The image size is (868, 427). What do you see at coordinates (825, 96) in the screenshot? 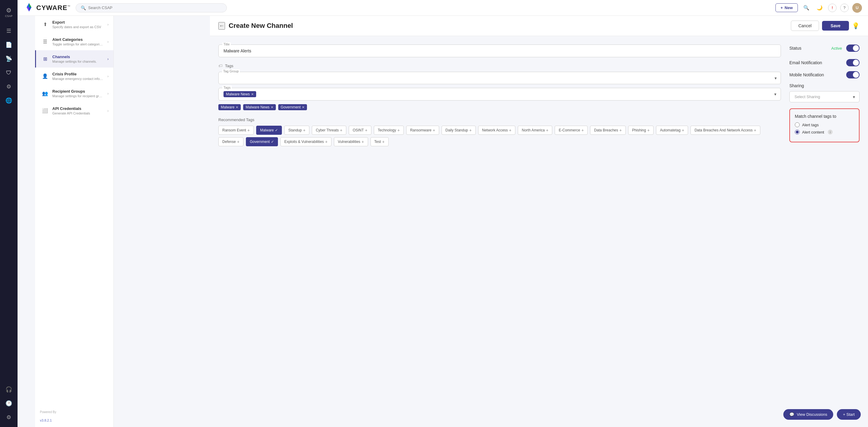
I see `sharing-select-wrapper: Select Sharing` at bounding box center [825, 96].